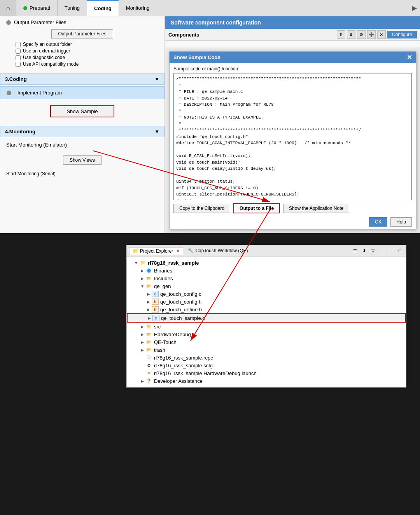 Image resolution: width=420 pixels, height=515 pixels. What do you see at coordinates (409, 58) in the screenshot?
I see `dialog-close-button: ✕` at bounding box center [409, 58].